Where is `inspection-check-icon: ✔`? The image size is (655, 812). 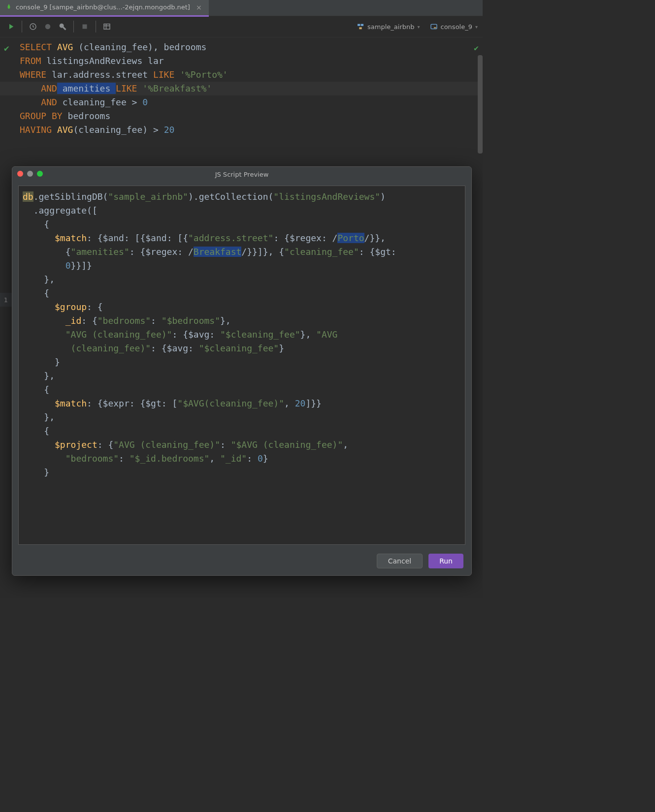 inspection-check-icon: ✔ is located at coordinates (476, 48).